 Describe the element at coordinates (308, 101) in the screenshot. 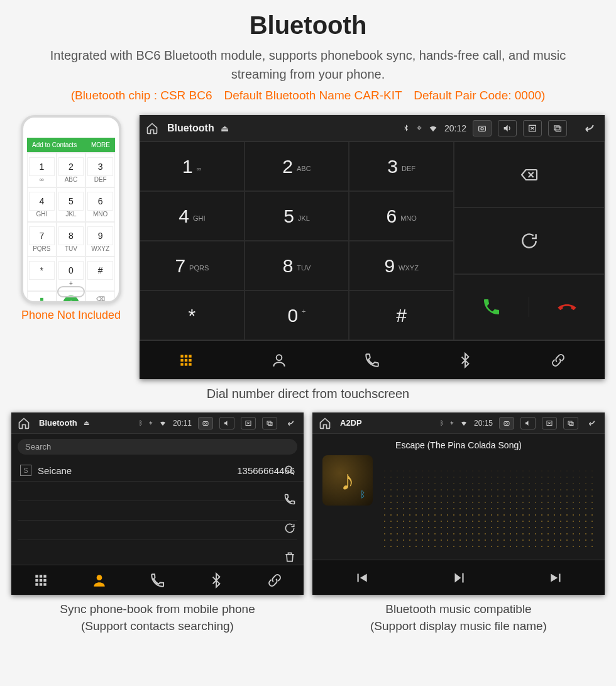

I see `page-specs: (Bluetooth chip : CSR BC6 Default Blueto…` at that location.